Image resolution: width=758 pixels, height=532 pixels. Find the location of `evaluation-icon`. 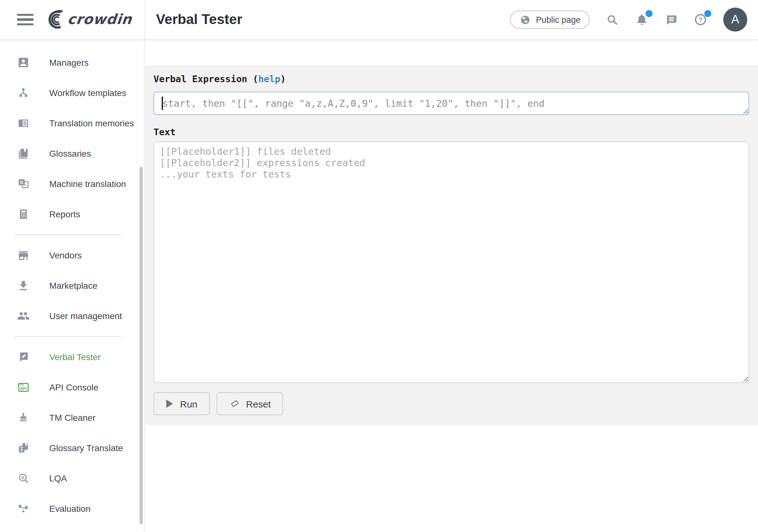

evaluation-icon is located at coordinates (23, 509).